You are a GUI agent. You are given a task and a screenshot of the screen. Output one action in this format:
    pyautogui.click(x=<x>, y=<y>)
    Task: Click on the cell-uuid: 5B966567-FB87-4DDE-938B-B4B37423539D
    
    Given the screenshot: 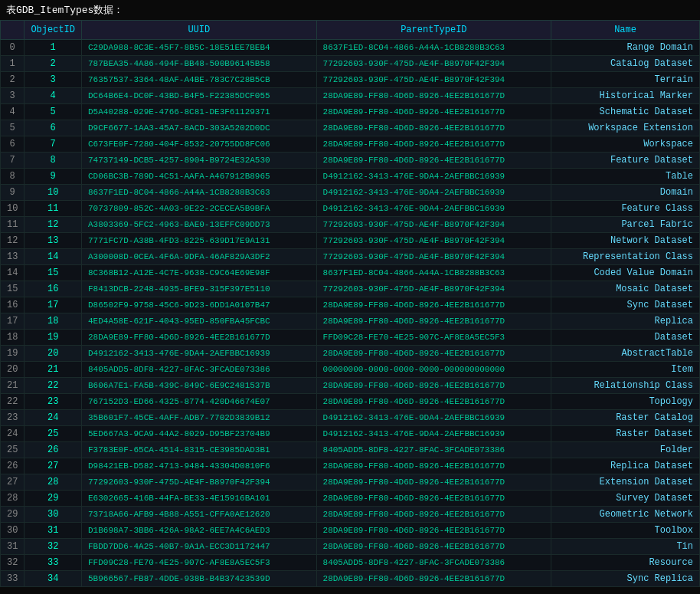 What is the action you would take?
    pyautogui.click(x=199, y=579)
    